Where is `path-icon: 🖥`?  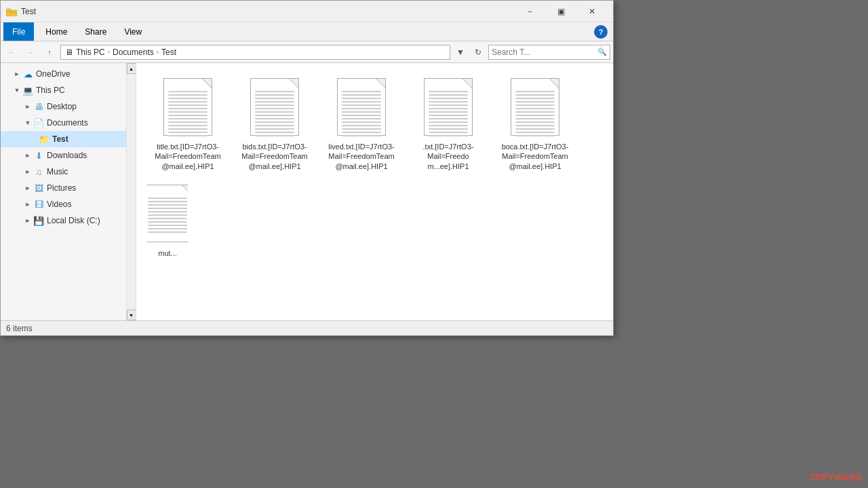 path-icon: 🖥 is located at coordinates (69, 52).